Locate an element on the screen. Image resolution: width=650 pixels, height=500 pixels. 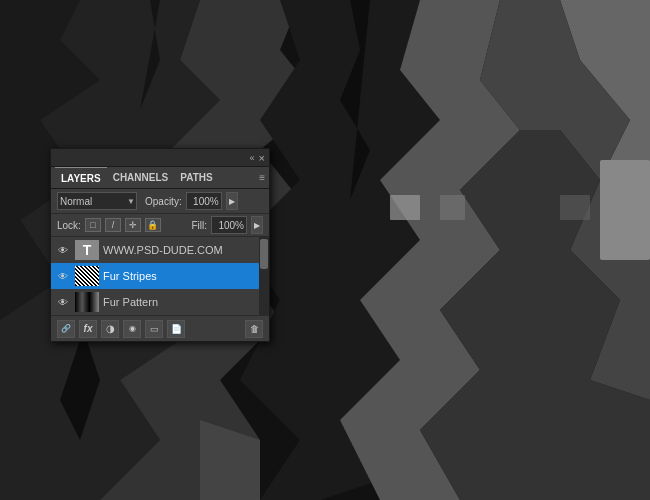
new-layer-btn: 📄 is located at coordinates (176, 329).